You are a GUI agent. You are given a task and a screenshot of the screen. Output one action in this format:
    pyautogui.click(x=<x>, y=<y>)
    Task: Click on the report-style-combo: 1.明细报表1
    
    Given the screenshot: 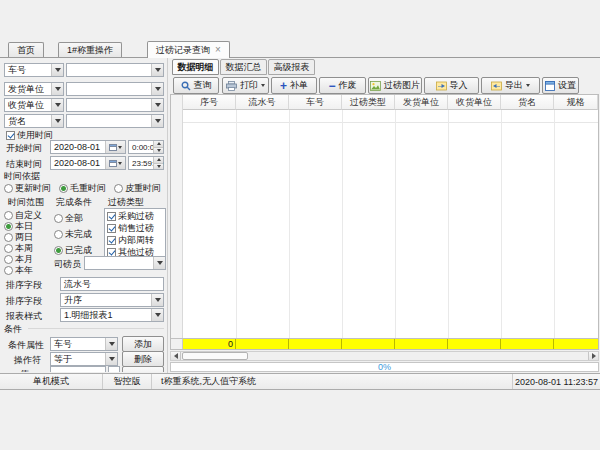 What is the action you would take?
    pyautogui.click(x=112, y=315)
    